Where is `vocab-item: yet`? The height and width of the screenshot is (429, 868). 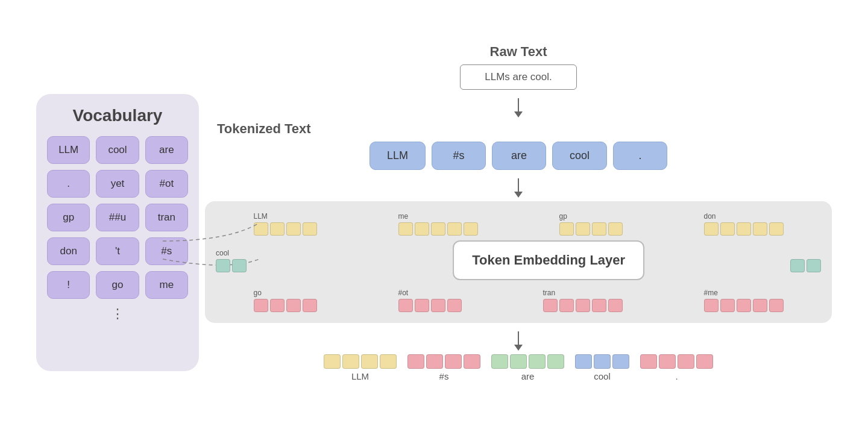
vocab-item: yet is located at coordinates (117, 184).